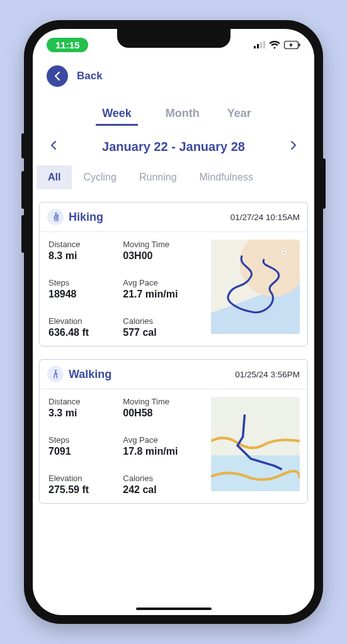 This screenshot has width=347, height=644. I want to click on notch, so click(174, 38).